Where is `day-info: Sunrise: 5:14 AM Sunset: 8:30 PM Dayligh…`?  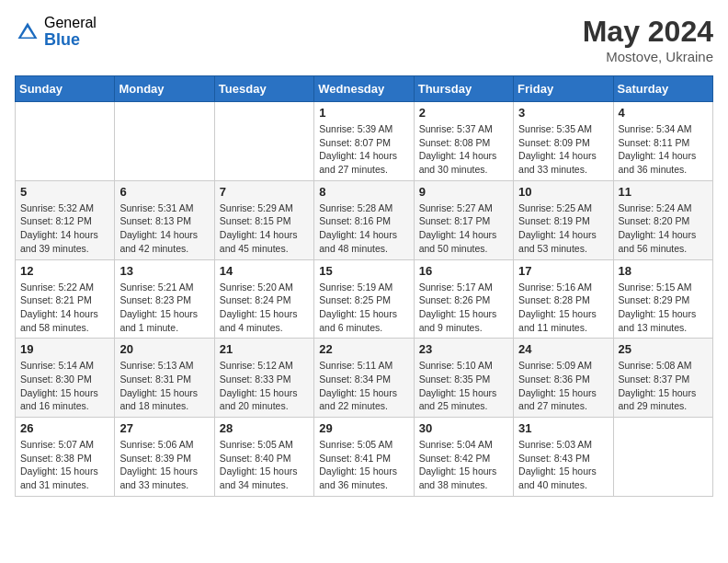
day-info: Sunrise: 5:14 AM Sunset: 8:30 PM Dayligh… is located at coordinates (64, 386).